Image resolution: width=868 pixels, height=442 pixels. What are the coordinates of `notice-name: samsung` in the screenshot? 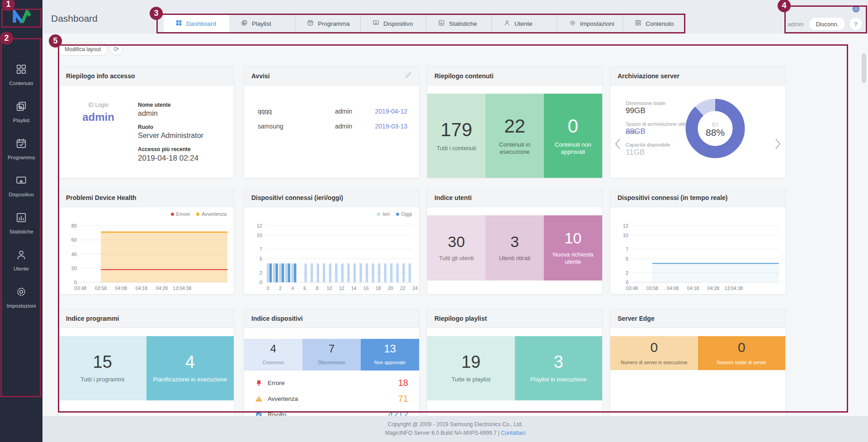 It's located at (297, 126).